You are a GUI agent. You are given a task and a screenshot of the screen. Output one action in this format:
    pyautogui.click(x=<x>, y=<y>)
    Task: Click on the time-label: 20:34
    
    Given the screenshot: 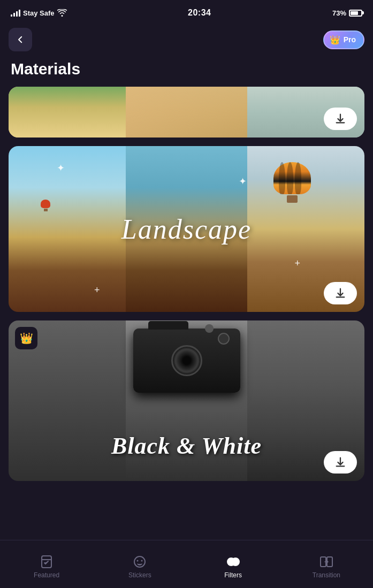 What is the action you would take?
    pyautogui.click(x=199, y=13)
    